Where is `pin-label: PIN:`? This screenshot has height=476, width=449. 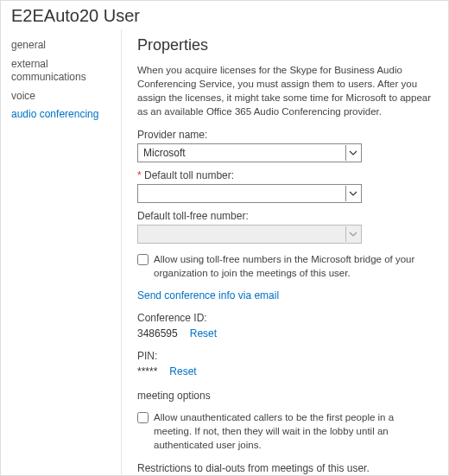 pin-label: PIN: is located at coordinates (285, 356).